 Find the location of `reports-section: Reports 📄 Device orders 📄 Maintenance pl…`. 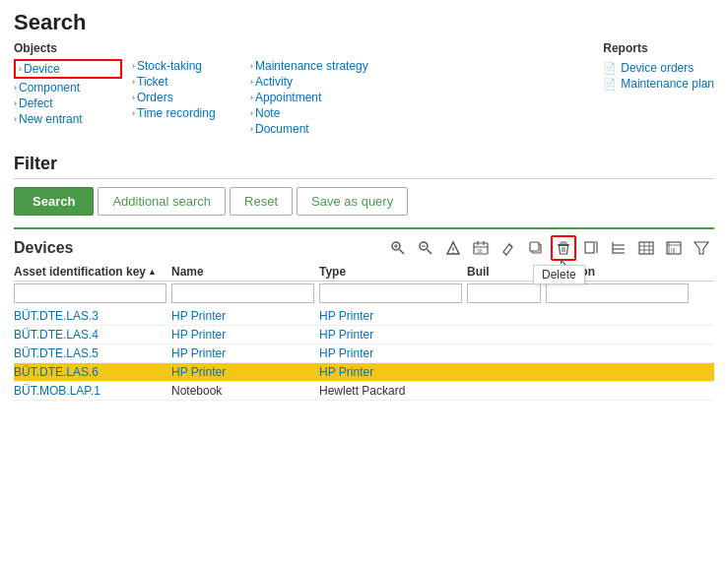

reports-section: Reports 📄 Device orders 📄 Maintenance pl… is located at coordinates (658, 66).